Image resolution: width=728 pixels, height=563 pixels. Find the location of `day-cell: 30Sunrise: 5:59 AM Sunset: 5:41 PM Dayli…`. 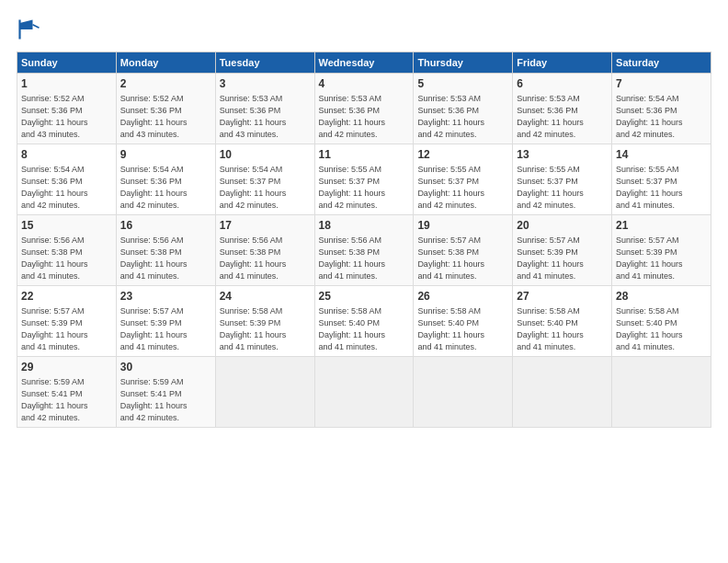

day-cell: 30Sunrise: 5:59 AM Sunset: 5:41 PM Dayli… is located at coordinates (165, 392).